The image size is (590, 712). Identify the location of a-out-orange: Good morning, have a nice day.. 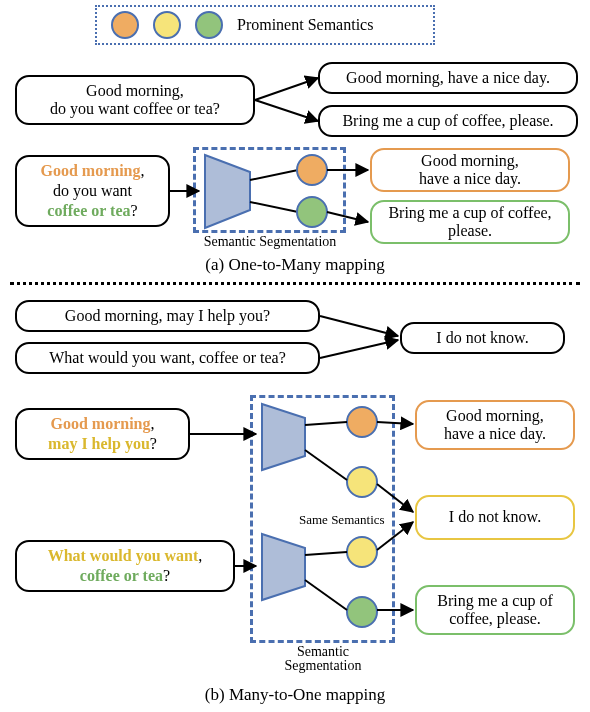
(470, 170).